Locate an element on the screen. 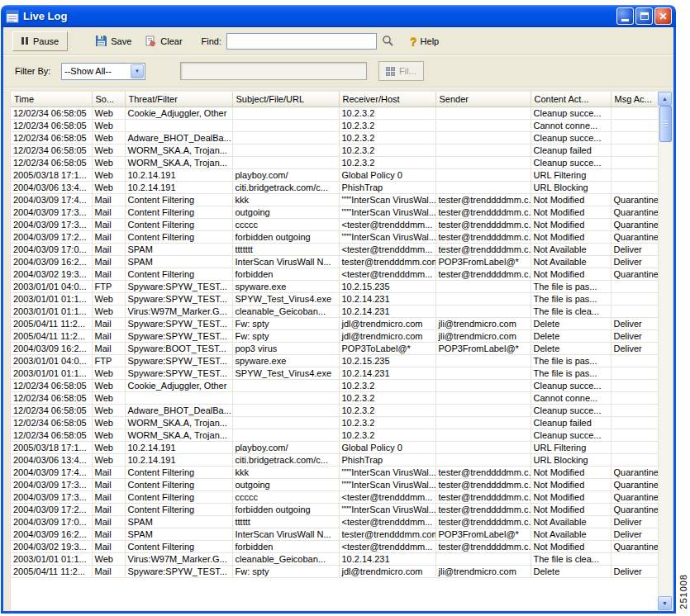  column-header: So... is located at coordinates (108, 99).